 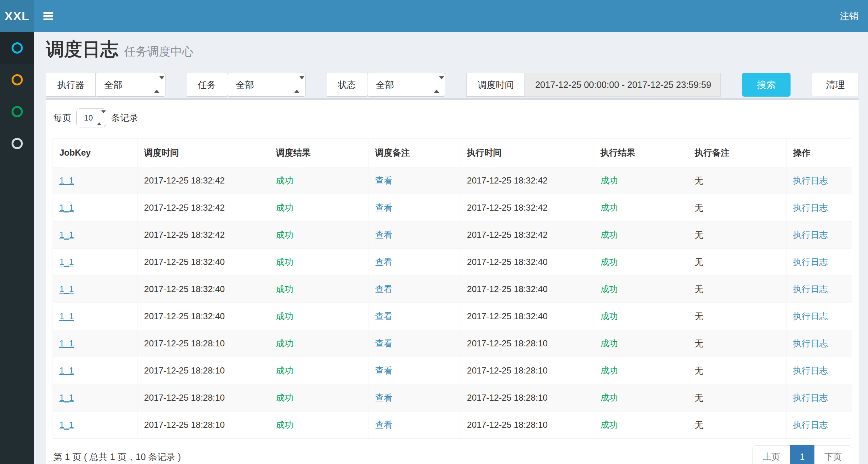 What do you see at coordinates (849, 16) in the screenshot?
I see `logout-link: 注销` at bounding box center [849, 16].